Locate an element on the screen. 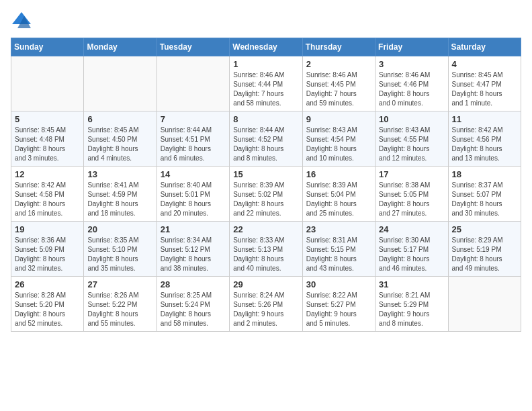  day-info: Sunrise: 8:45 AM Sunset: 4:47 PM Dayligh… is located at coordinates (485, 89).